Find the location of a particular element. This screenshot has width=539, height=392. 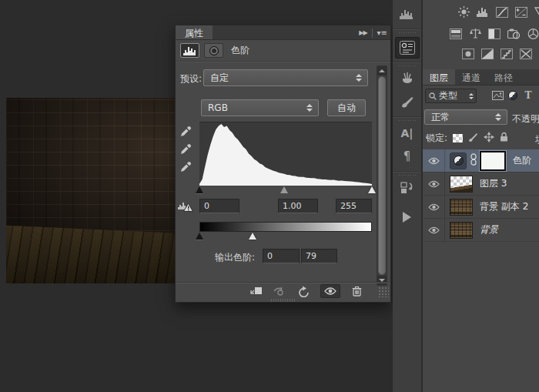

layer-row-levels: 色阶 is located at coordinates (480, 161).